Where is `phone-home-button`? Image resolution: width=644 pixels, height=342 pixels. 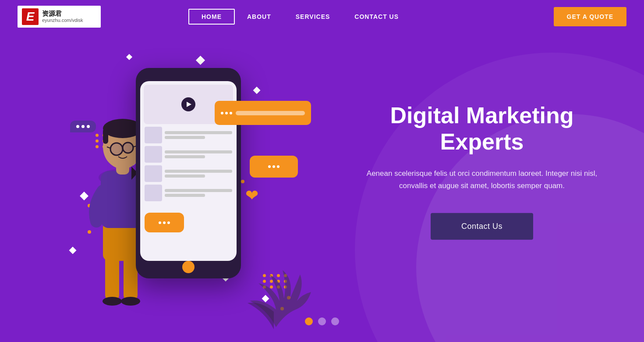 phone-home-button is located at coordinates (188, 267).